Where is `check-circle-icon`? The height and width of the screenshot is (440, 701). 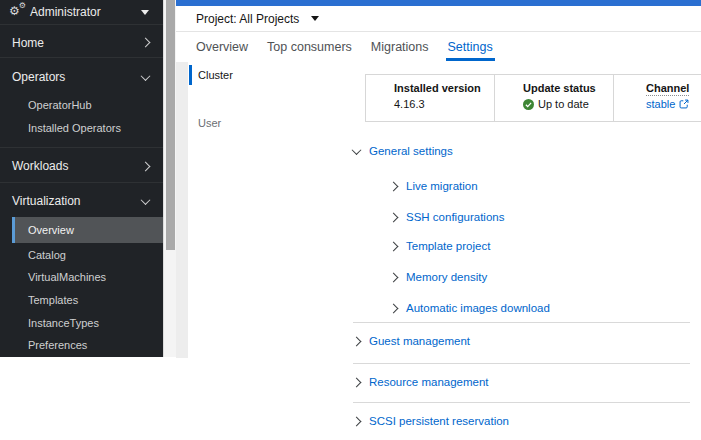
check-circle-icon is located at coordinates (528, 104).